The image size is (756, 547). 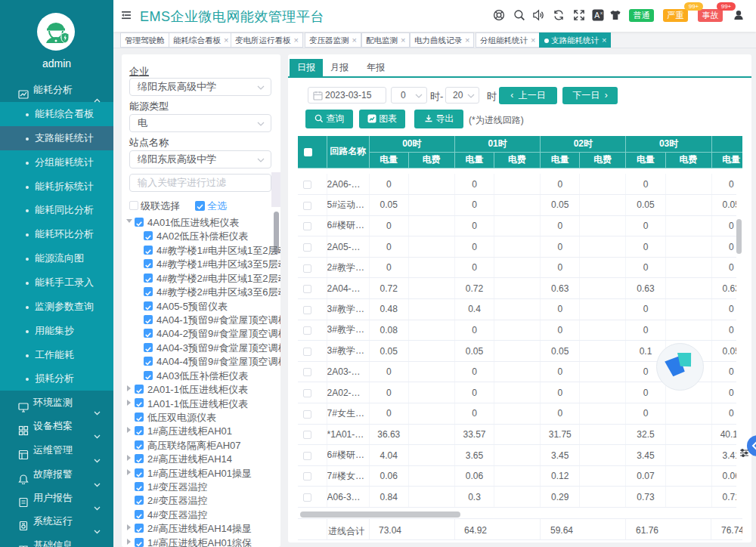 What do you see at coordinates (597, 15) in the screenshot?
I see `svg-text: A` at bounding box center [597, 15].